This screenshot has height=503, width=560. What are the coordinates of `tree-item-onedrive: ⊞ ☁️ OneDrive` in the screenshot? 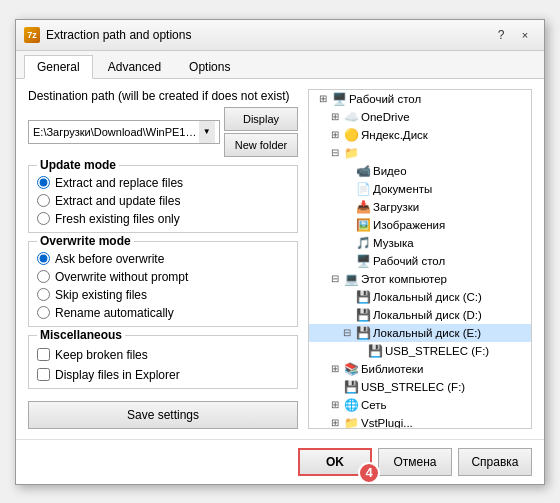 It's located at (420, 117).